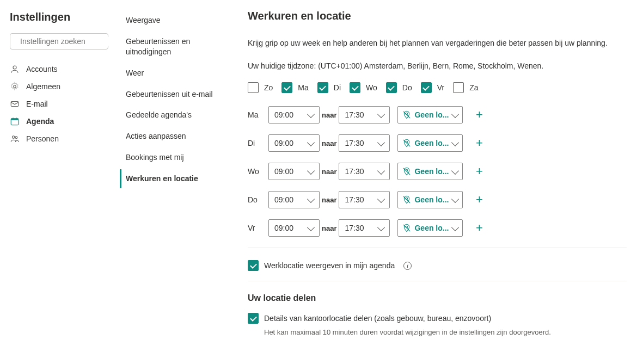  What do you see at coordinates (355, 88) in the screenshot?
I see `checkbox-wo` at bounding box center [355, 88].